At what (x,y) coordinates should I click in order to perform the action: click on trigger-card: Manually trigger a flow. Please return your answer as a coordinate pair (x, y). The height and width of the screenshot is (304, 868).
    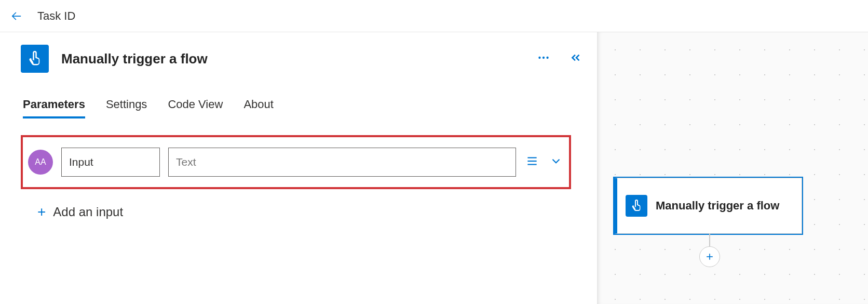
    Looking at the image, I should click on (708, 206).